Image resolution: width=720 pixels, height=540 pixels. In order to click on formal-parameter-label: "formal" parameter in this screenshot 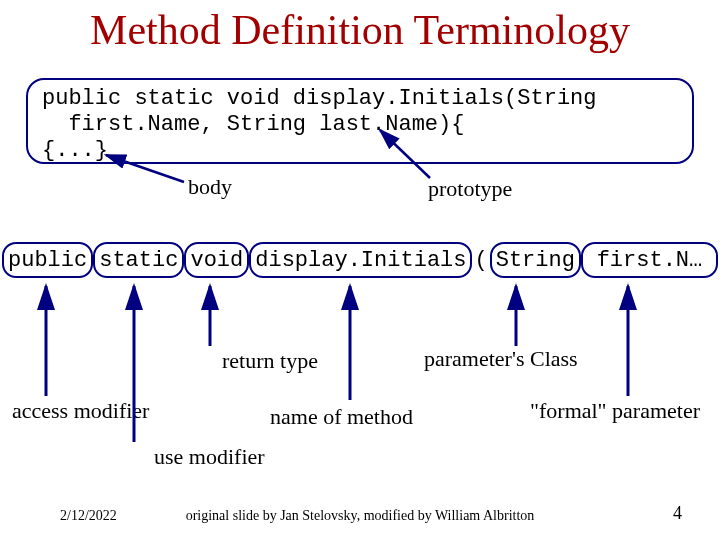, I will do `click(615, 411)`.